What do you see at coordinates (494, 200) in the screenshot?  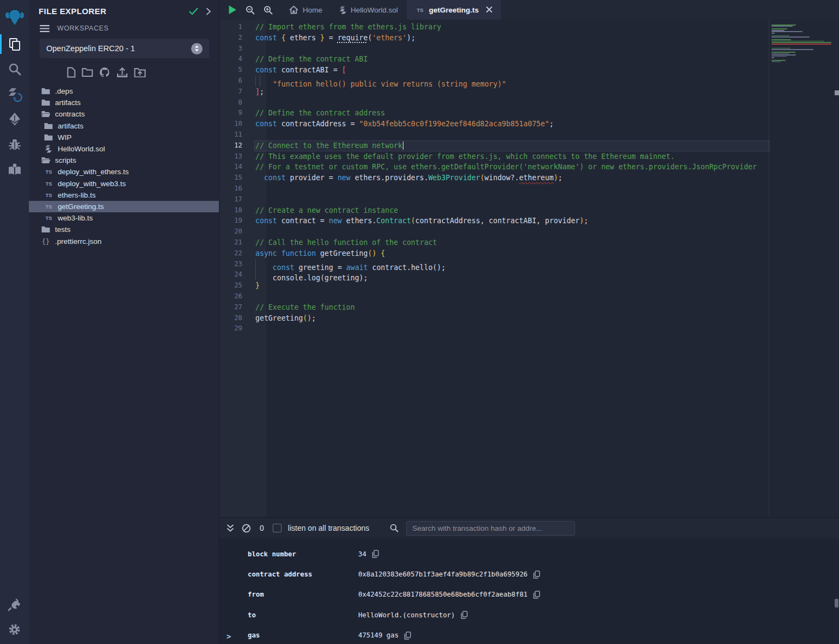 I see `code-line-17: 17` at bounding box center [494, 200].